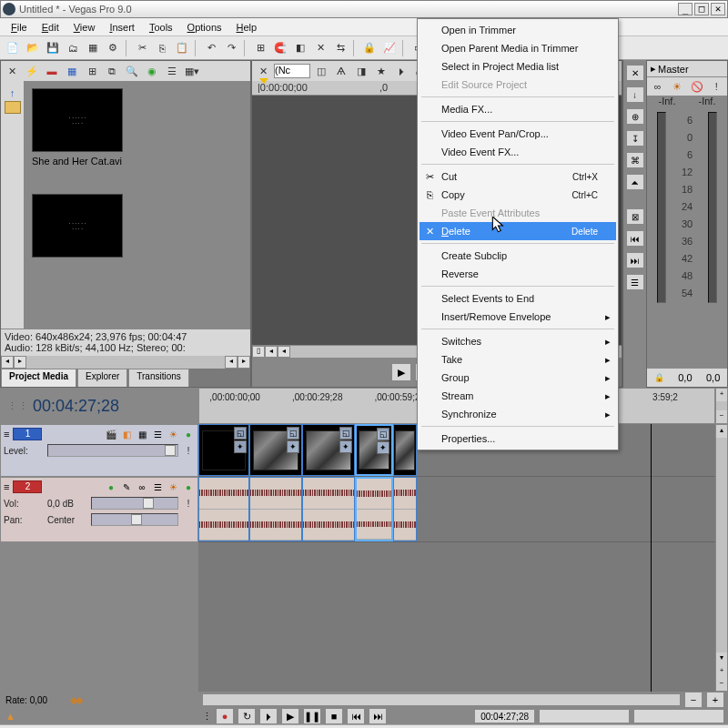  Describe the element at coordinates (207, 717) in the screenshot. I see `grip-icon: ⋮` at that location.